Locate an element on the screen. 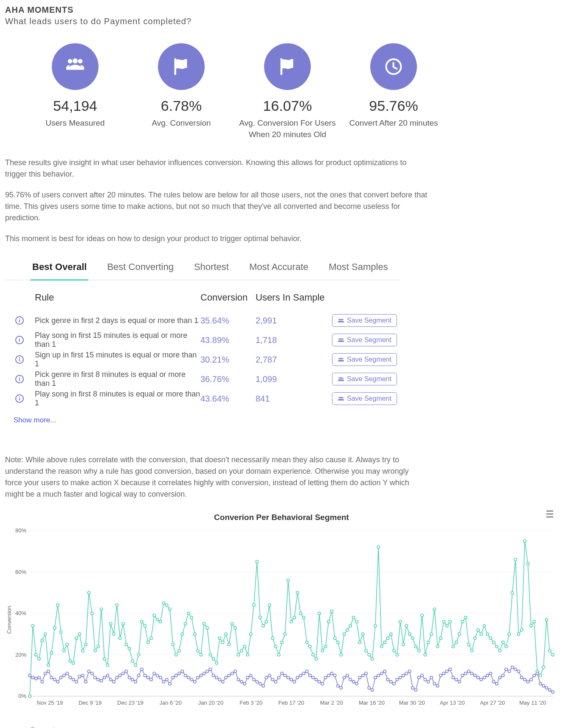 Image resolution: width=563 pixels, height=728 pixels. svg-text: Jan 20 '20 is located at coordinates (211, 703).